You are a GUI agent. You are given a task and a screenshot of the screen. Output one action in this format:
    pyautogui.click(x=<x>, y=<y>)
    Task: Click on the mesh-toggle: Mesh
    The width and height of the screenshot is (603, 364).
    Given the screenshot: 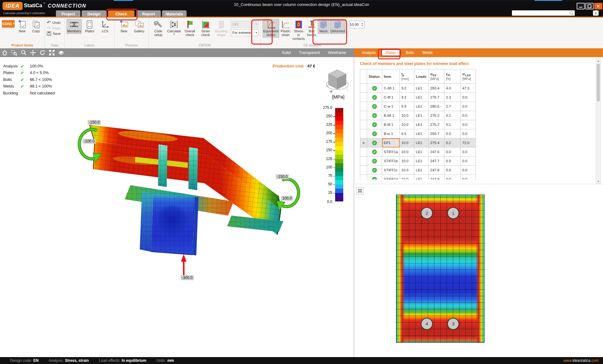 What is the action you would take?
    pyautogui.click(x=323, y=26)
    